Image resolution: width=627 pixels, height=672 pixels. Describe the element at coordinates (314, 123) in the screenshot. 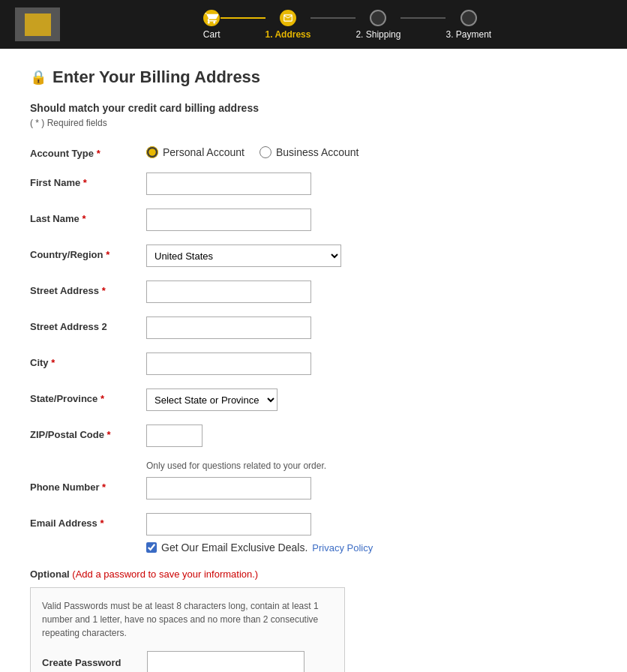

I see `required-note: ( * ) Required fields` at that location.